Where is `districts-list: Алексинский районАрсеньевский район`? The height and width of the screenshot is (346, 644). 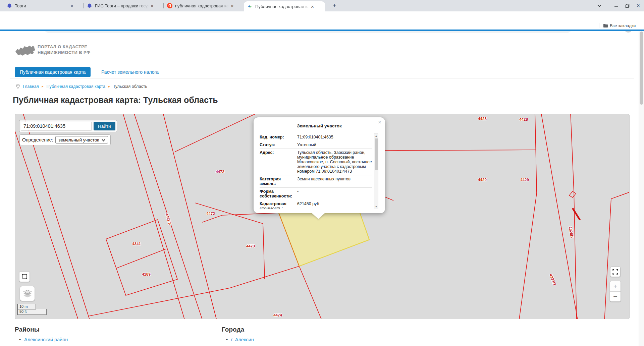
districts-list: Алексинский районАрсеньевский район is located at coordinates (45, 341).